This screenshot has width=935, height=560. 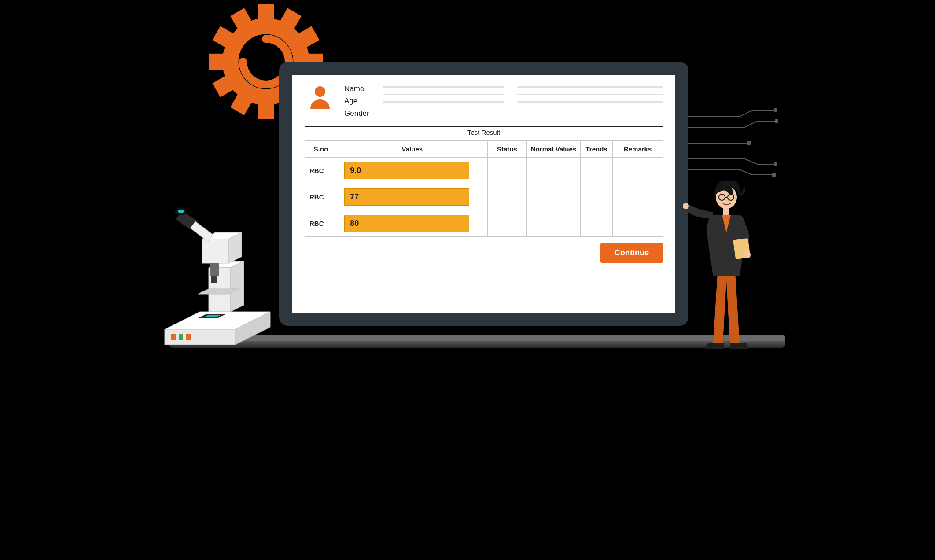 What do you see at coordinates (484, 149) in the screenshot?
I see `table-header-row: S.no Values Status Normal Values Trends …` at bounding box center [484, 149].